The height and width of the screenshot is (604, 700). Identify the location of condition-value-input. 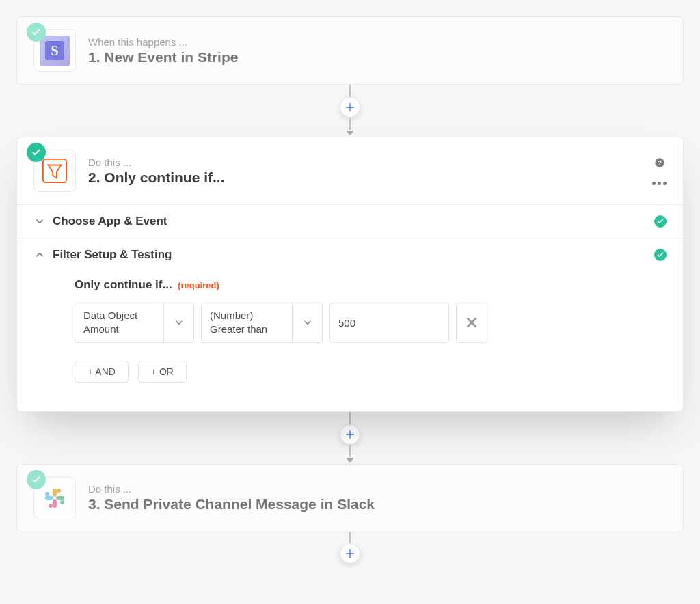
(390, 322).